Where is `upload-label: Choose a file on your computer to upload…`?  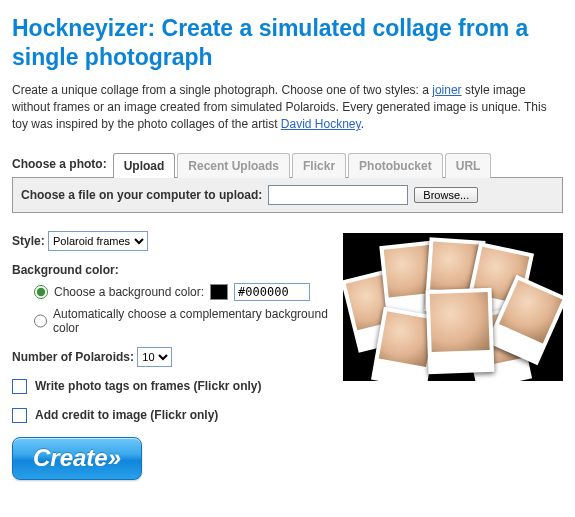 upload-label: Choose a file on your computer to upload… is located at coordinates (142, 195).